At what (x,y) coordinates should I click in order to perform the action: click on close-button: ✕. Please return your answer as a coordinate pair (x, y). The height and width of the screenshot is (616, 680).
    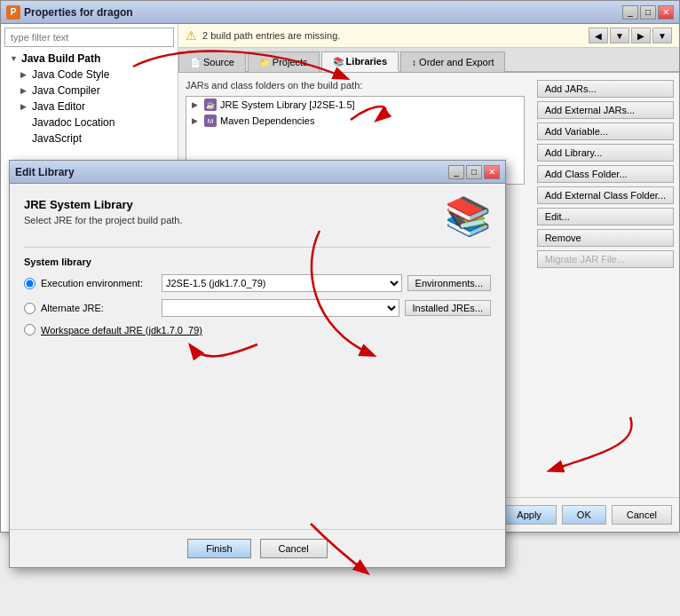
    Looking at the image, I should click on (666, 12).